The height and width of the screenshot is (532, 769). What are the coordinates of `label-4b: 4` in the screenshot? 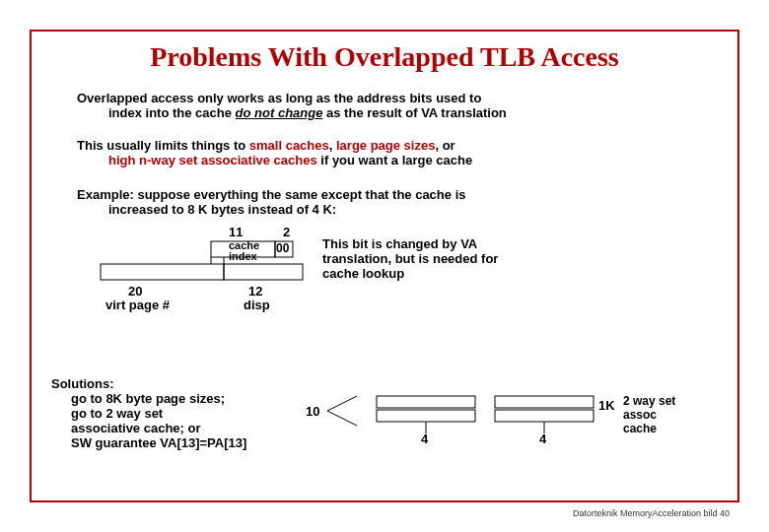 It's located at (542, 439).